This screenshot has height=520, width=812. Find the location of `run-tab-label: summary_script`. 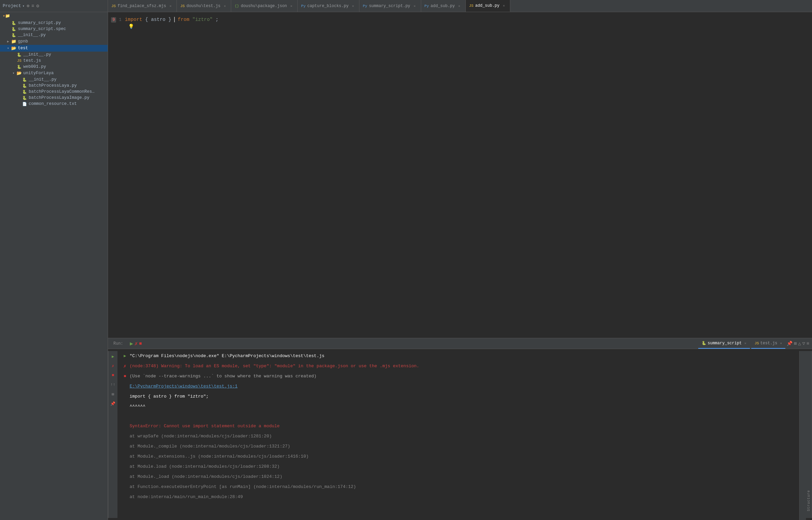

run-tab-label: summary_script is located at coordinates (724, 343).